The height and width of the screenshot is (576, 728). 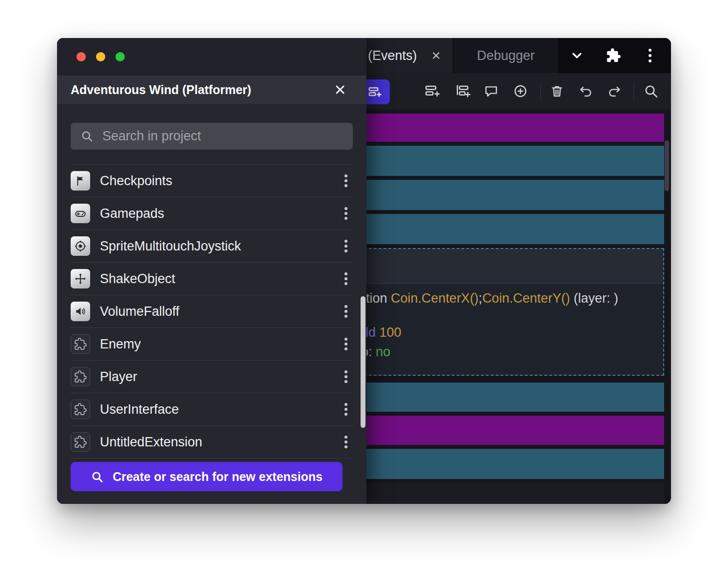 I want to click on list-item-volumefalloff: VolumeFalloff, so click(x=211, y=312).